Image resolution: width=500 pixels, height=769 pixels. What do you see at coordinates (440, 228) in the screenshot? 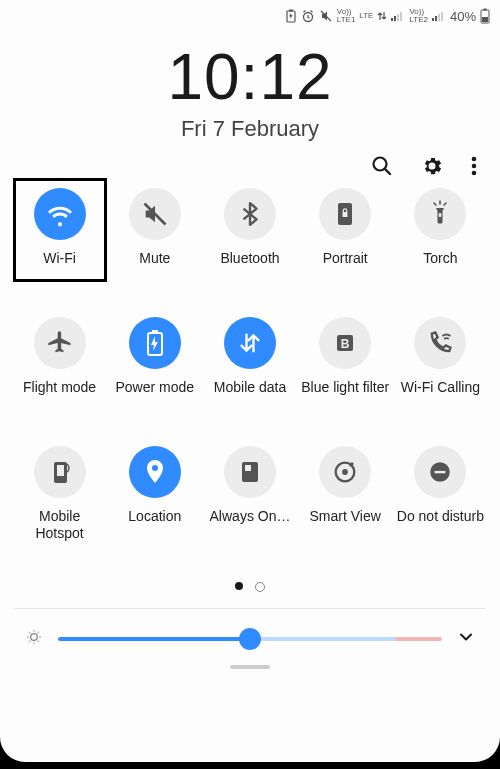
I see `tile-torch: Torch` at bounding box center [440, 228].